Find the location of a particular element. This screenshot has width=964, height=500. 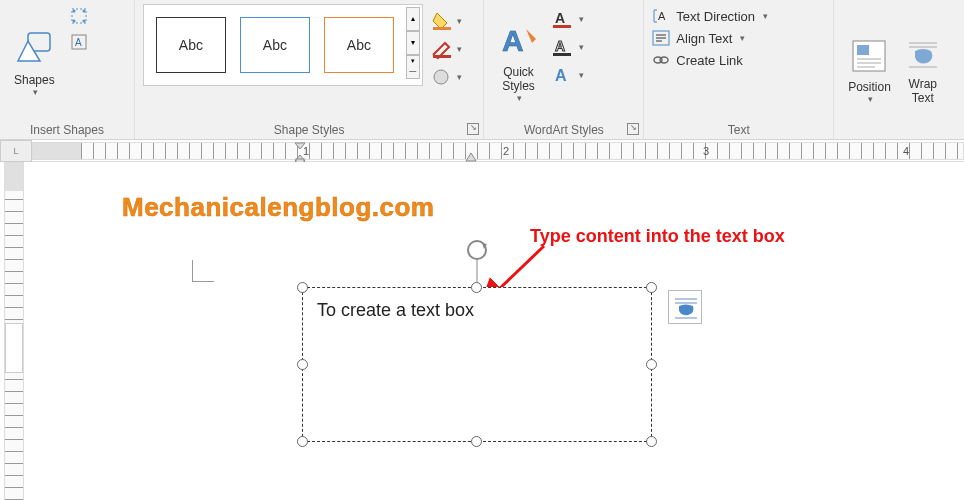

annotation-text: Type content into the text box is located at coordinates (658, 236).